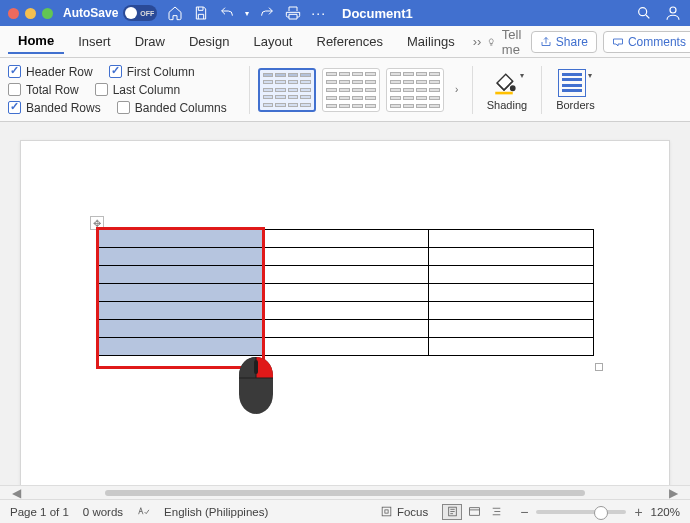 The height and width of the screenshot is (523, 690). Describe the element at coordinates (546, 42) in the screenshot. I see `share-icon` at that location.